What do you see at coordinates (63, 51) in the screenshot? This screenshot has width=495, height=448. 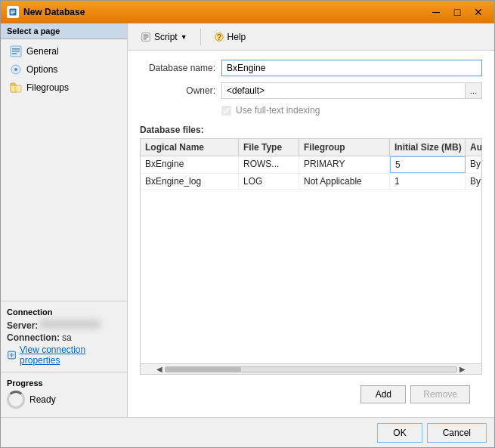 I see `sidebar-item-general: General` at bounding box center [63, 51].